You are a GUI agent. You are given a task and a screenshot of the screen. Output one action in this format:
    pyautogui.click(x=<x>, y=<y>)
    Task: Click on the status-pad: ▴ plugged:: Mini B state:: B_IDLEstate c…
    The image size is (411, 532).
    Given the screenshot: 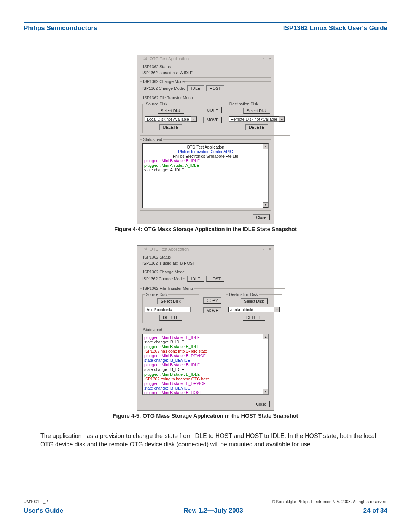 What is the action you would take?
    pyautogui.click(x=206, y=364)
    